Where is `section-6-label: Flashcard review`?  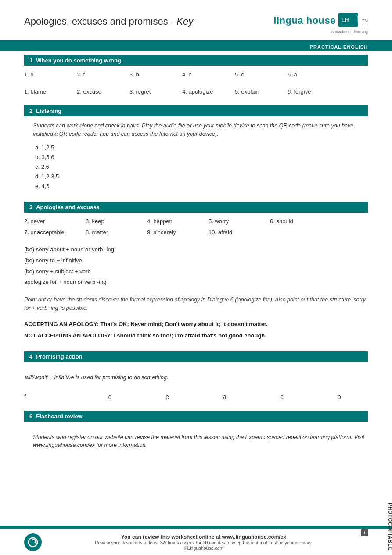 section-6-label: Flashcard review is located at coordinates (59, 417).